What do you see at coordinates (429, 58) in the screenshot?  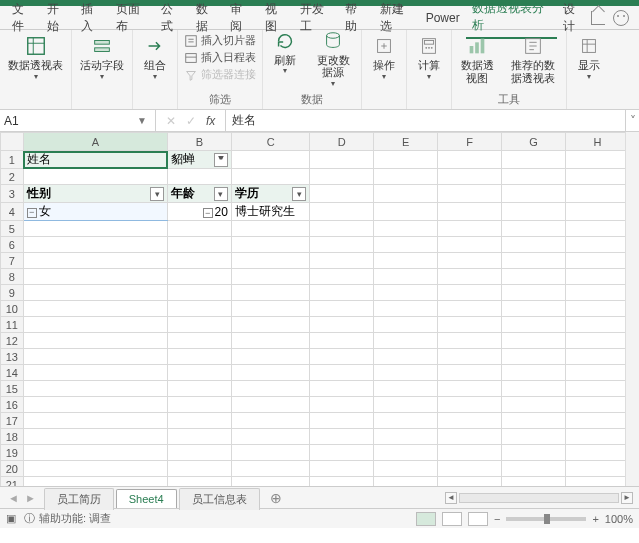 I see `calculations-button: 计算` at bounding box center [429, 58].